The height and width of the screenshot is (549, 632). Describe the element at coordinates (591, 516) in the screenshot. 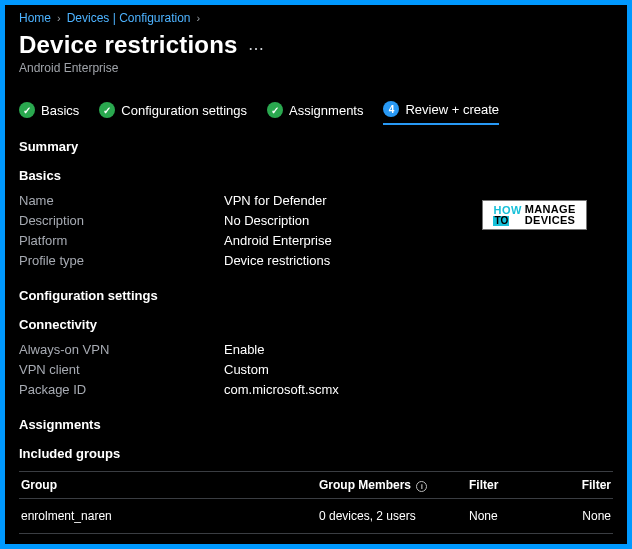

I see `cell-filter2: None` at that location.